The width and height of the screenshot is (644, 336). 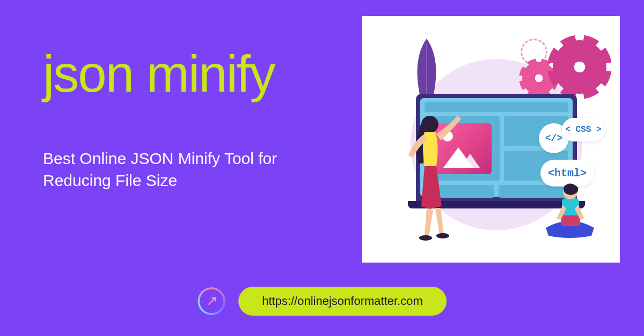 What do you see at coordinates (580, 67) in the screenshot?
I see `gear-big-icon` at bounding box center [580, 67].